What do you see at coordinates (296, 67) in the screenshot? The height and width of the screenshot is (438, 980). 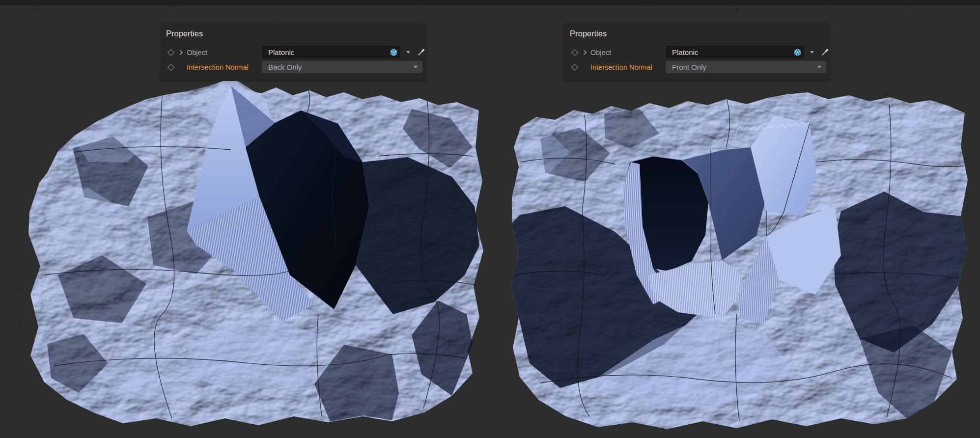 I see `intersection-normal-row: Intersection Normal Back Only` at bounding box center [296, 67].